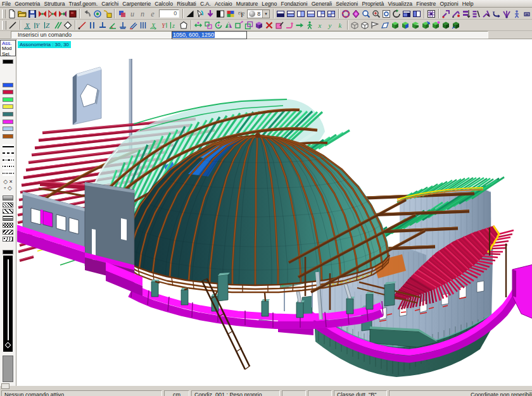 The height and width of the screenshot is (396, 532). Describe the element at coordinates (143, 25) in the screenshot. I see `triple-lines-button` at that location.